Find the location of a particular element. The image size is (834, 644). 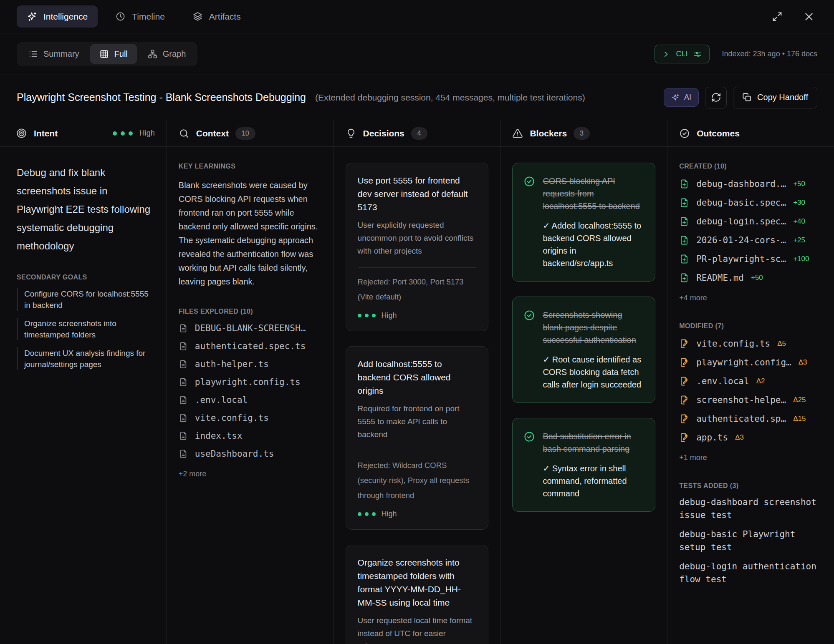

modified-file-row: .env.local Δ2 is located at coordinates (751, 381).